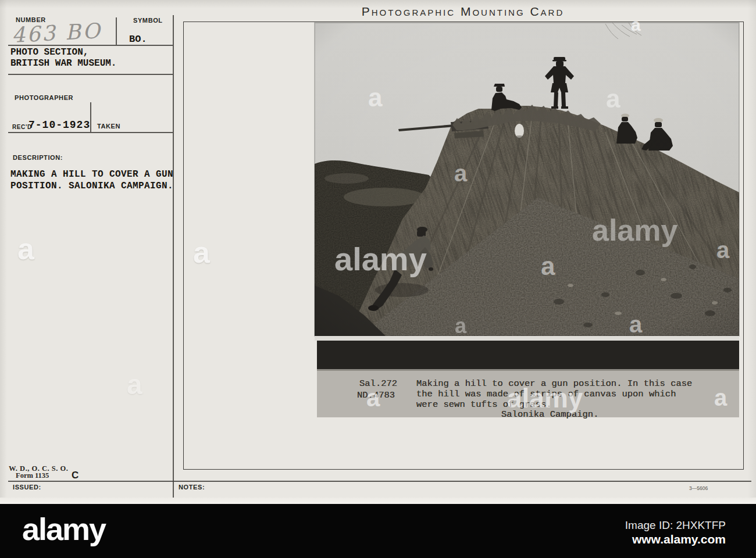 This screenshot has height=558, width=756. What do you see at coordinates (676, 525) in the screenshot?
I see `image-id: Image ID: 2HXKTFP` at bounding box center [676, 525].